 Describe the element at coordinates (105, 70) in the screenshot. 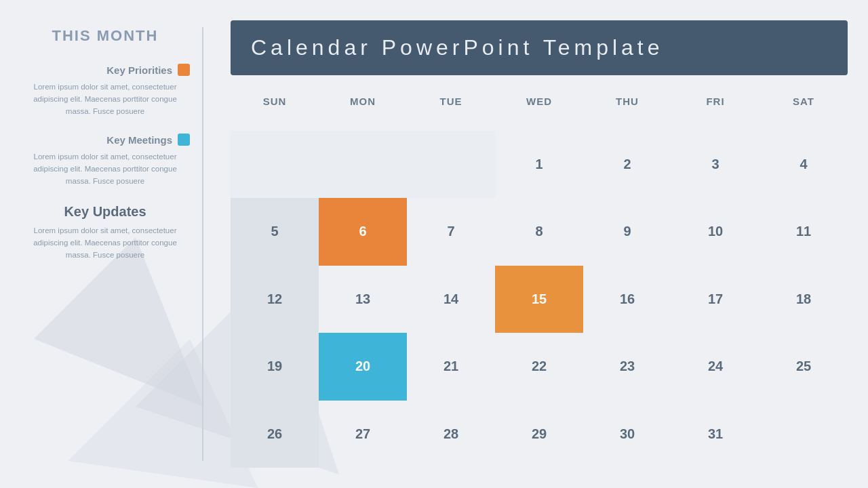

I see `key-priorities-header: Key Priorities` at that location.